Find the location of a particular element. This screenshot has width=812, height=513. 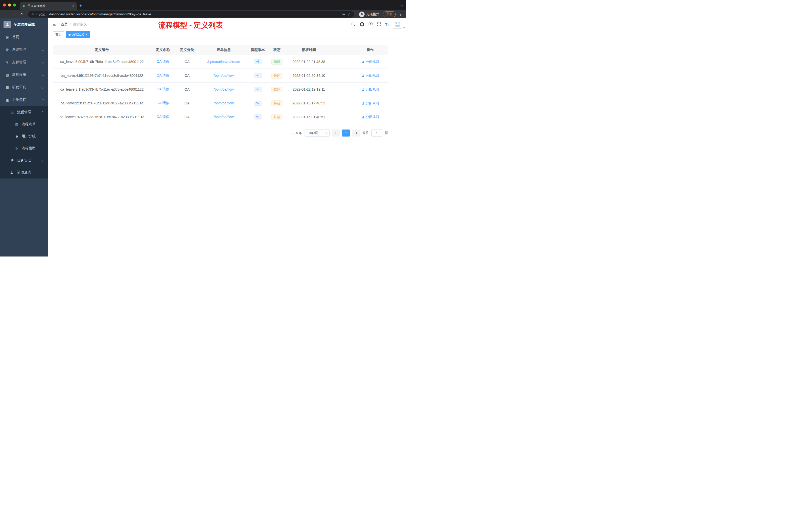

tab-search-chevron-icon is located at coordinates (402, 5).